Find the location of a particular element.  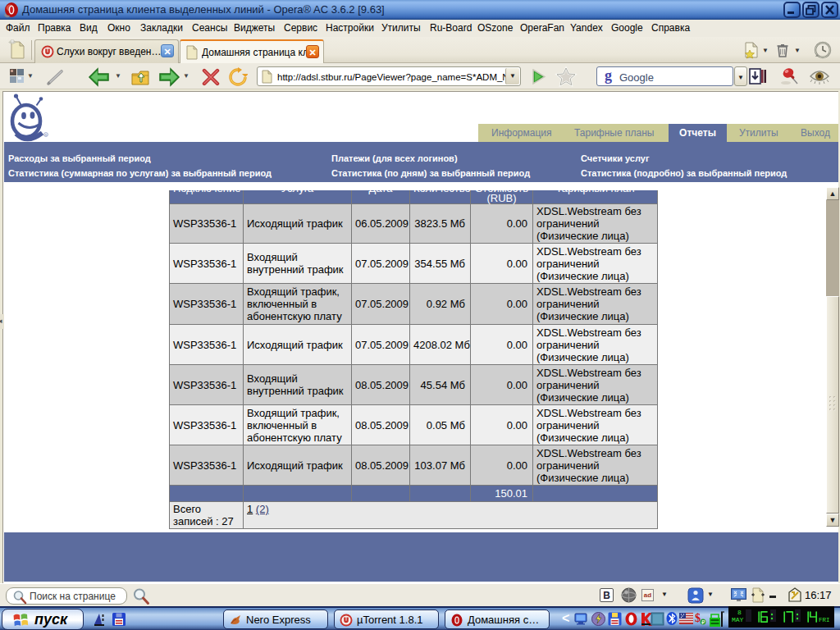

svg-text: FRI is located at coordinates (824, 620).